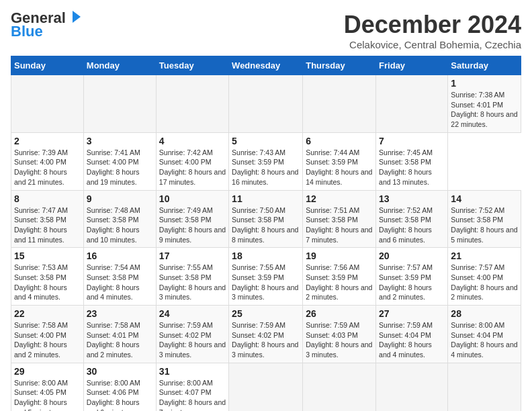 This screenshot has width=532, height=411. What do you see at coordinates (340, 66) in the screenshot?
I see `header-cell-thursday: Thursday` at bounding box center [340, 66].